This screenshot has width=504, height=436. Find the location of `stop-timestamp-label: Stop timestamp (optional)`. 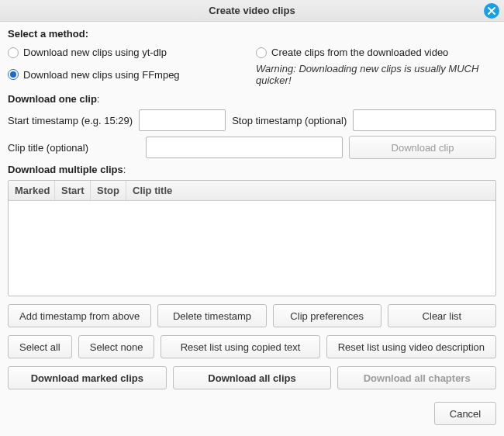

stop-timestamp-label: Stop timestamp (optional) is located at coordinates (289, 121).